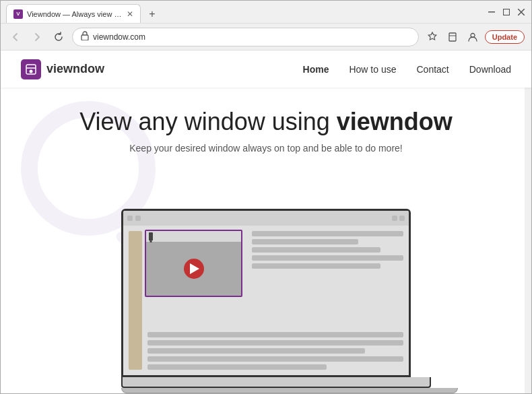  Describe the element at coordinates (275, 351) in the screenshot. I see `lower-content-lines` at that location.